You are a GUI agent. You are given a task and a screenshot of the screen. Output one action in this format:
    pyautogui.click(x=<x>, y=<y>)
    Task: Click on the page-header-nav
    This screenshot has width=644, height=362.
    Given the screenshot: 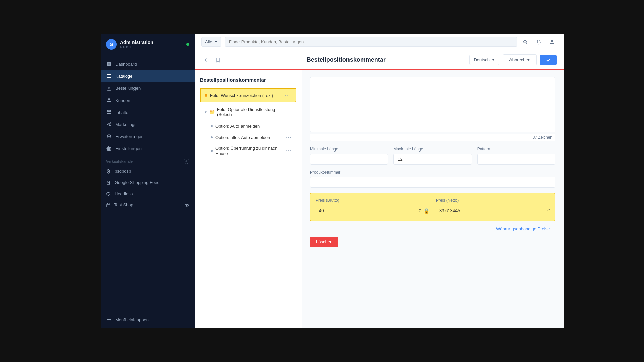 What is the action you would take?
    pyautogui.click(x=212, y=60)
    